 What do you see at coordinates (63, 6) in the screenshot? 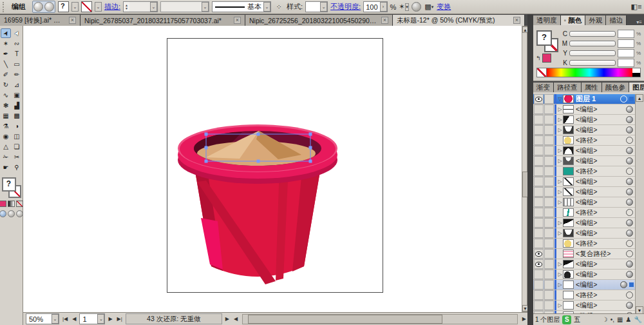
I see `fill-color-swatch` at bounding box center [63, 6].